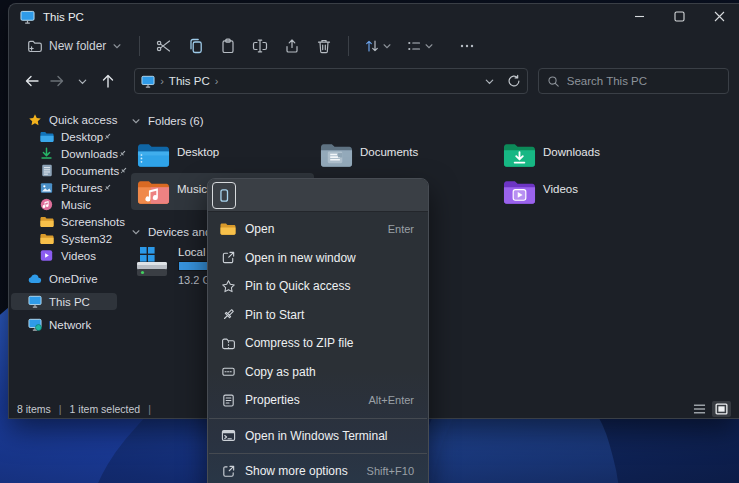 The image size is (739, 483). I want to click on maximize-button, so click(679, 16).